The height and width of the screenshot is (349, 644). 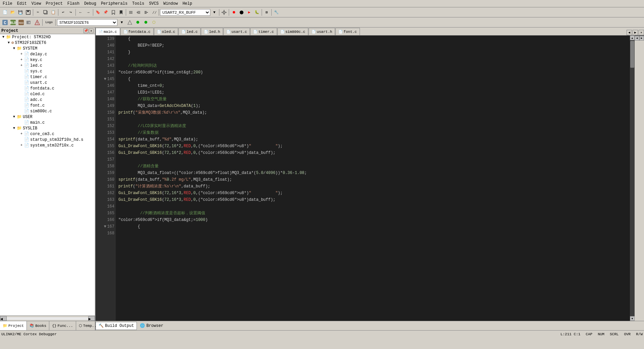 What do you see at coordinates (48, 43) in the screenshot?
I see `tree-device: ▼ ⚙ STM32F103ZET6` at bounding box center [48, 43].